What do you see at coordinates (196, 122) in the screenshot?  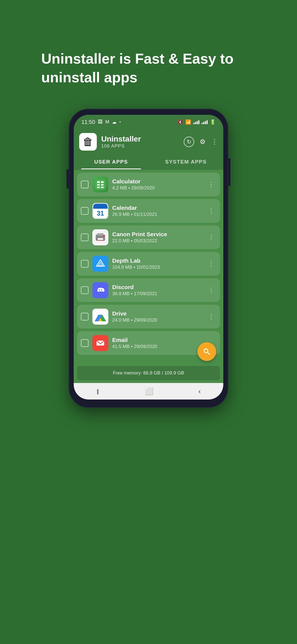 I see `signal-bars` at bounding box center [196, 122].